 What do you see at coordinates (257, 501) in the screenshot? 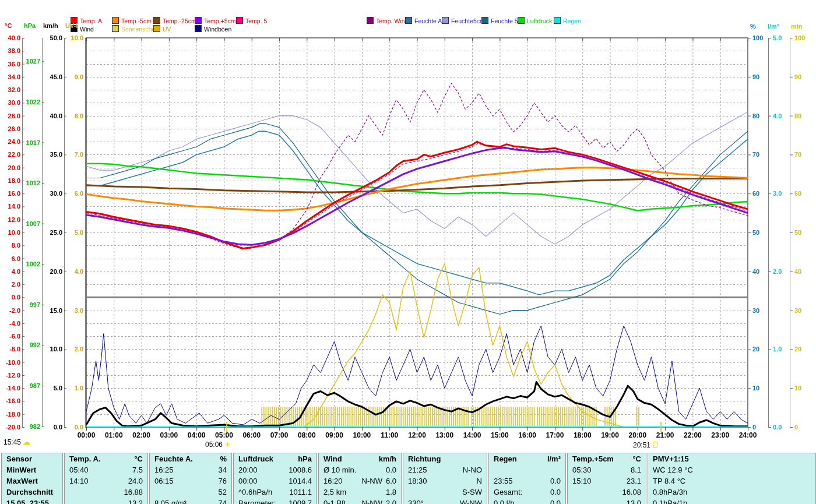
I see `table-cell: Barometer:` at bounding box center [257, 501].